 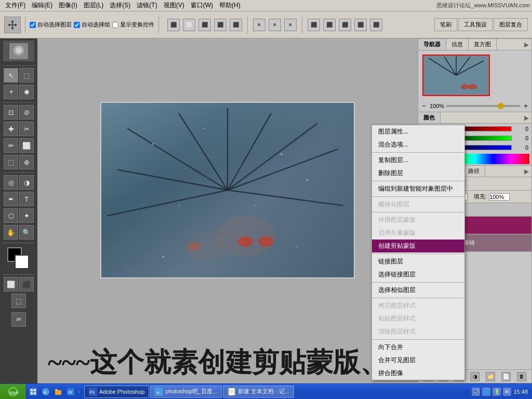 What do you see at coordinates (526, 45) in the screenshot?
I see `navigator-options-btn: ▶` at bounding box center [526, 45].